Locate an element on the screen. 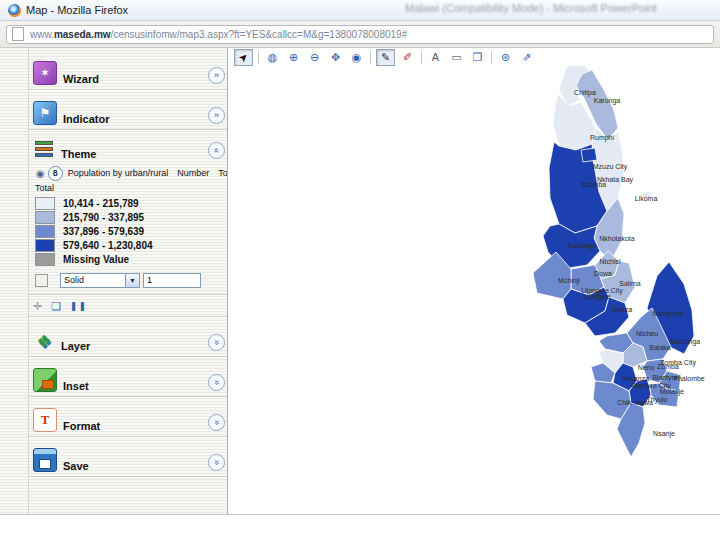  wizard-icon: ✶ is located at coordinates (45, 73).